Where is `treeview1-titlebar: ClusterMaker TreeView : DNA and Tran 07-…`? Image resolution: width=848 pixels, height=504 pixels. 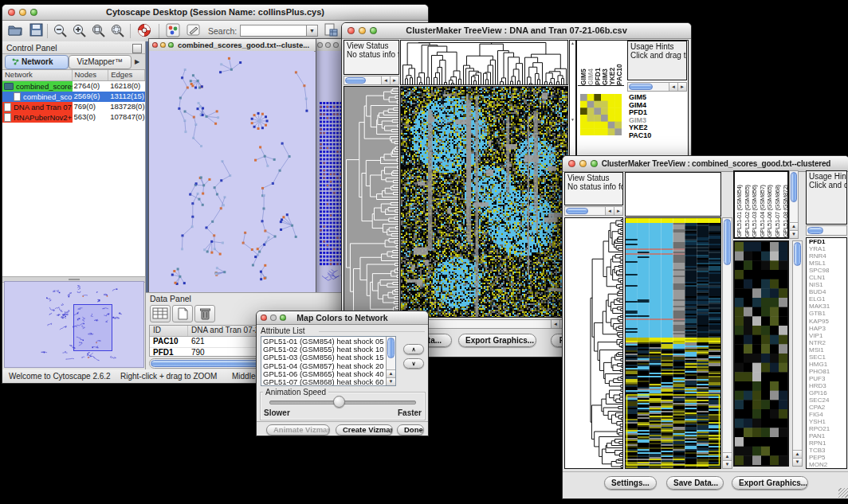
treeview1-titlebar: ClusterMaker TreeView : DNA and Tran 07-… is located at coordinates (516, 31).